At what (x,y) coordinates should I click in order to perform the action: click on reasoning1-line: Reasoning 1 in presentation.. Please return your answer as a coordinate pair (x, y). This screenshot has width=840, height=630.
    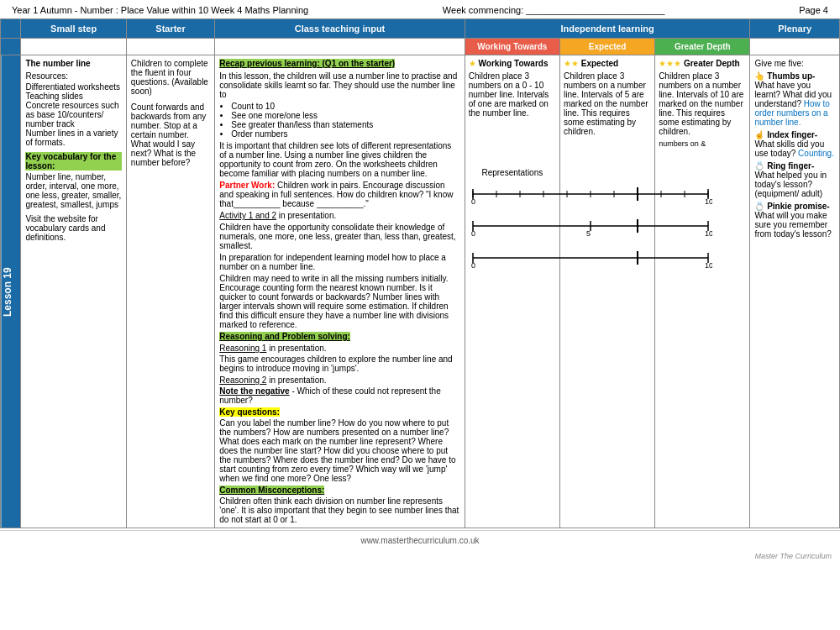
    Looking at the image, I should click on (339, 348).